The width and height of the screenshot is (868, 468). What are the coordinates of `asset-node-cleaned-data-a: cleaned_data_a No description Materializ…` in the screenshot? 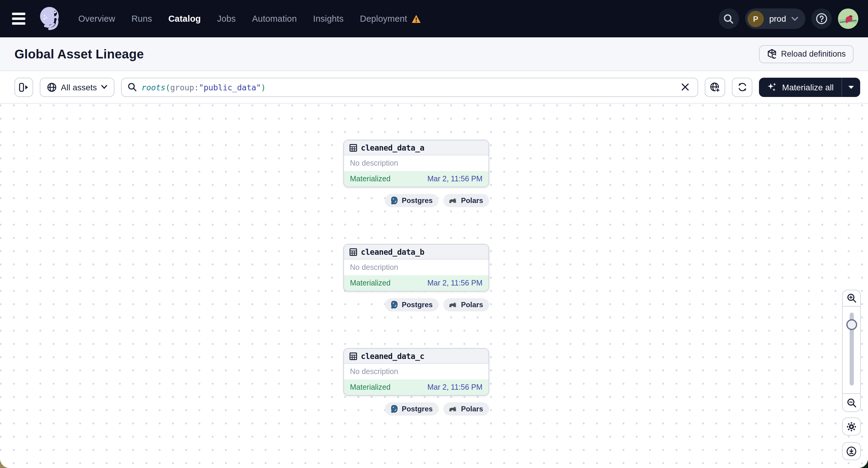 It's located at (416, 174).